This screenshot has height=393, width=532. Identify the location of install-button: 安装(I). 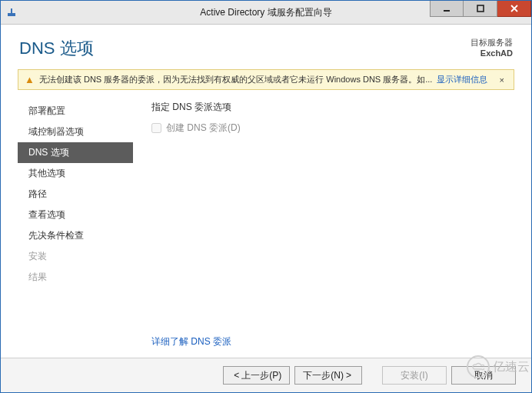
(414, 375).